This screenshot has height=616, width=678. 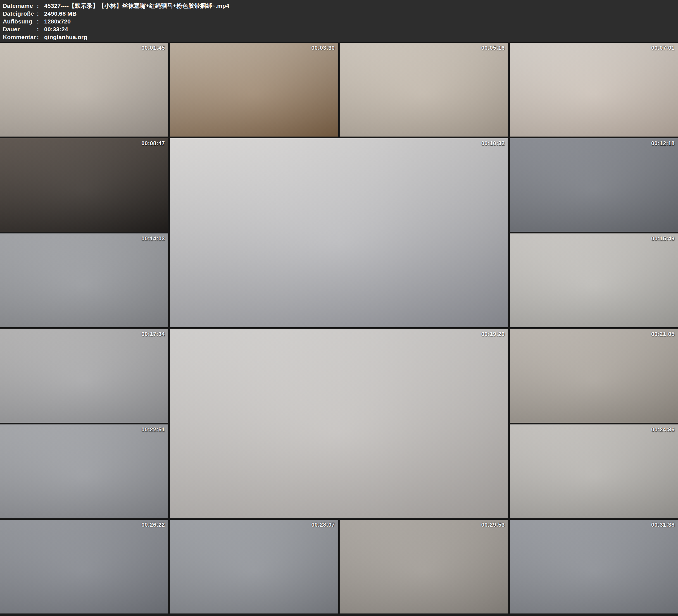 I want to click on frame-timestamp-overlay: 00:12:18, so click(x=663, y=143).